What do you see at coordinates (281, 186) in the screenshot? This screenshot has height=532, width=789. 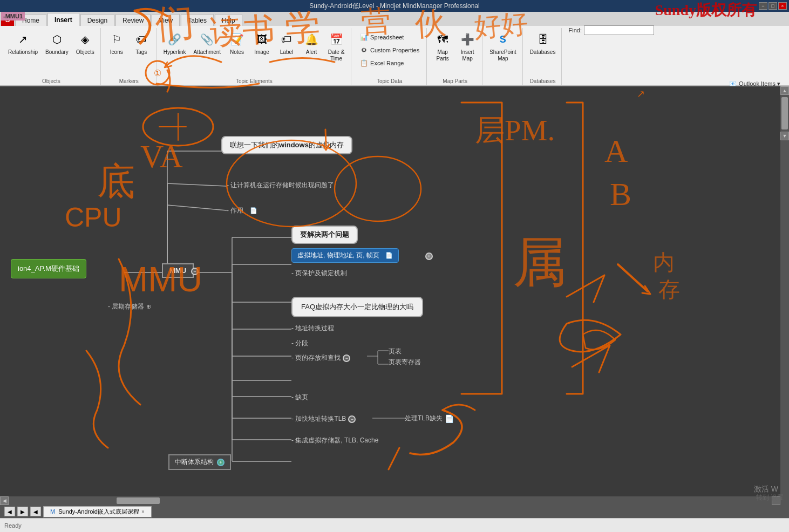 I see `node-jisuan: - 让计算机在运行存储时候出现问题了` at bounding box center [281, 186].